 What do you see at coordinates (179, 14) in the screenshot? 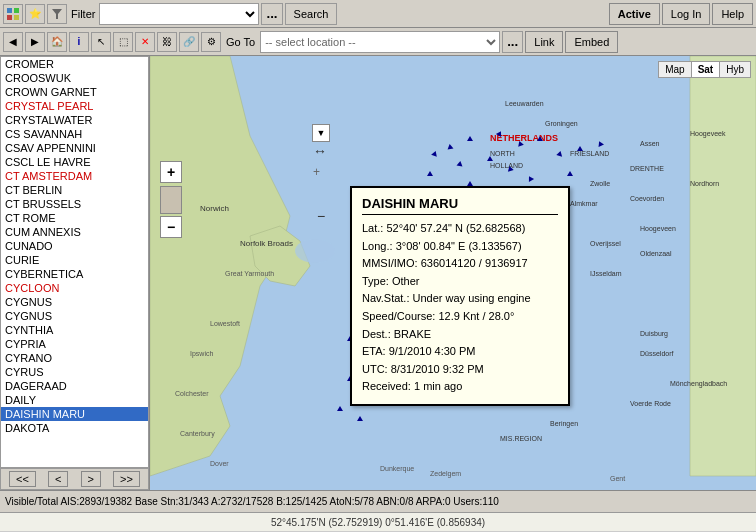
I see `filter-select` at bounding box center [179, 14].